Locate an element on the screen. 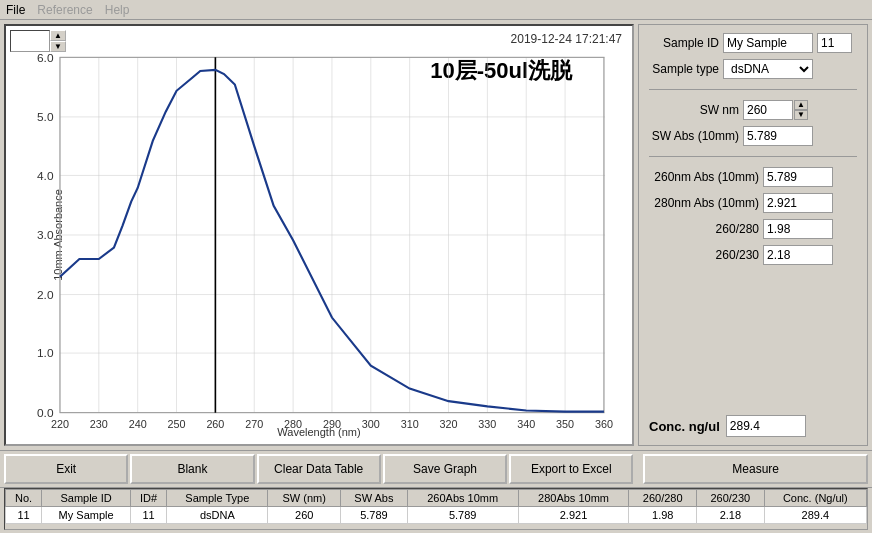 The image size is (872, 533). col-sw-abs: SW Abs is located at coordinates (374, 498).